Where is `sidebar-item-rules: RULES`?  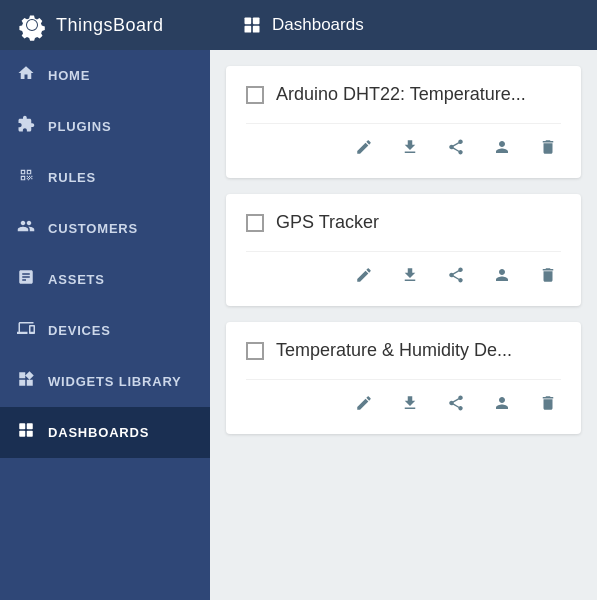 sidebar-item-rules: RULES is located at coordinates (105, 178).